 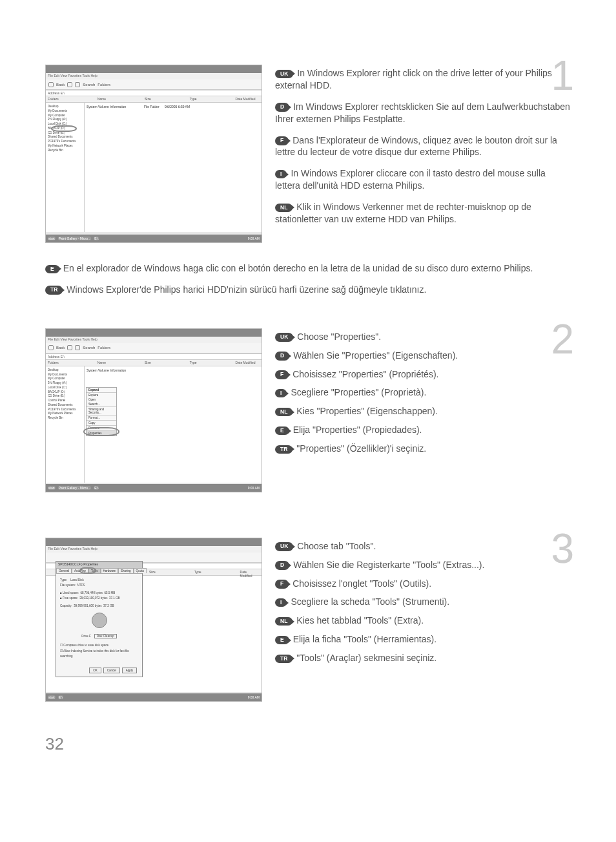 What do you see at coordinates (423, 147) in the screenshot?
I see `step1-f: FDans l'Explorateur de Windows, cliquez …` at bounding box center [423, 147].